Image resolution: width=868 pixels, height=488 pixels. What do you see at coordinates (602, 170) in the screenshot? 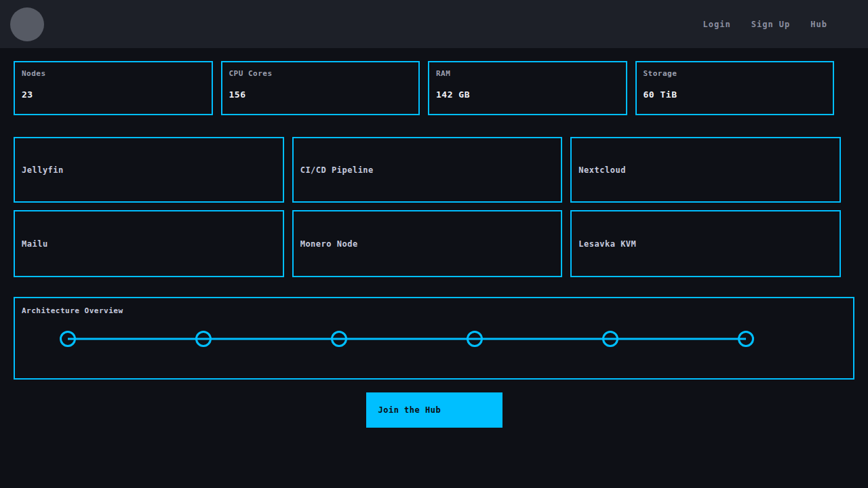
I see `service-name: Nextcloud` at bounding box center [602, 170].